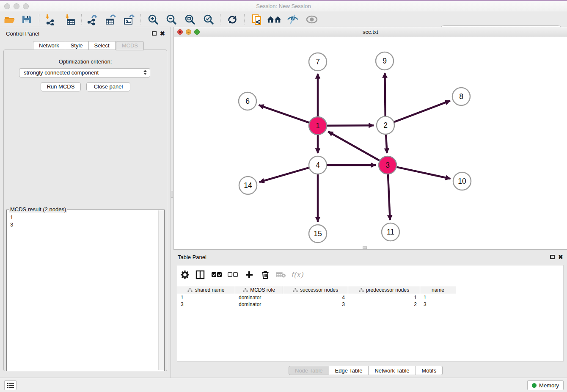  What do you see at coordinates (275, 19) in the screenshot?
I see `homes-button` at bounding box center [275, 19].